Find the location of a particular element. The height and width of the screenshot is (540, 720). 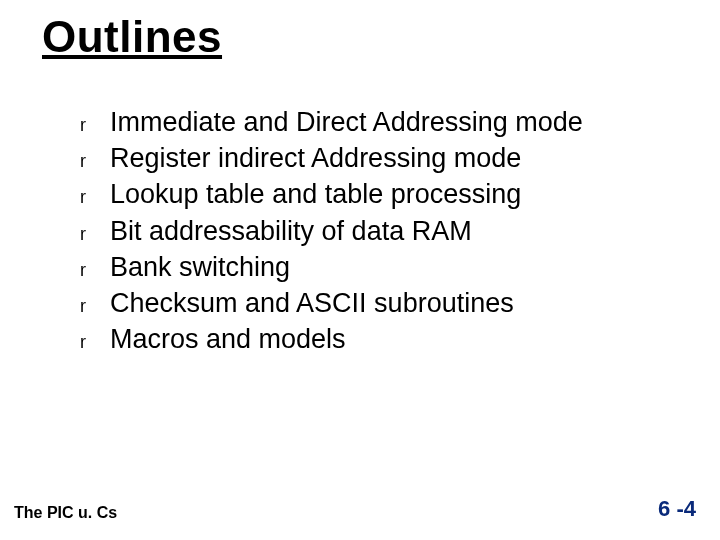

list-item-text: Macros and models is located at coordinates (228, 339).